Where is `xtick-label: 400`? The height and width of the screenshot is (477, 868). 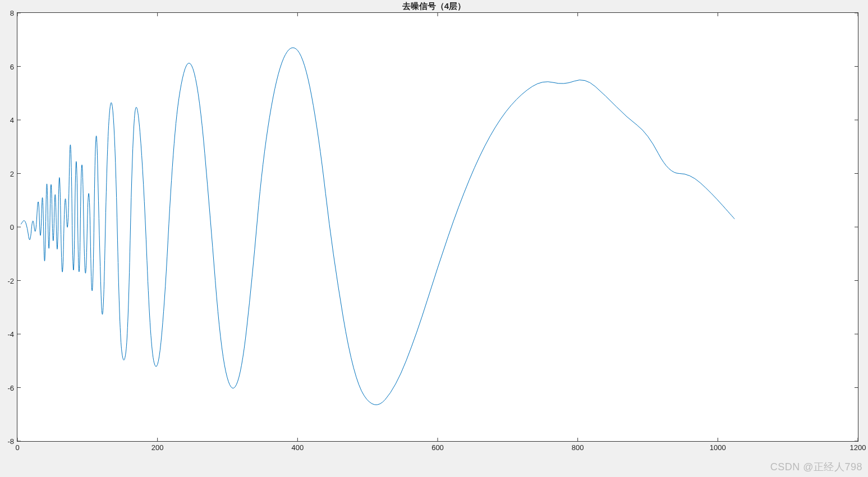
xtick-label: 400 is located at coordinates (297, 446).